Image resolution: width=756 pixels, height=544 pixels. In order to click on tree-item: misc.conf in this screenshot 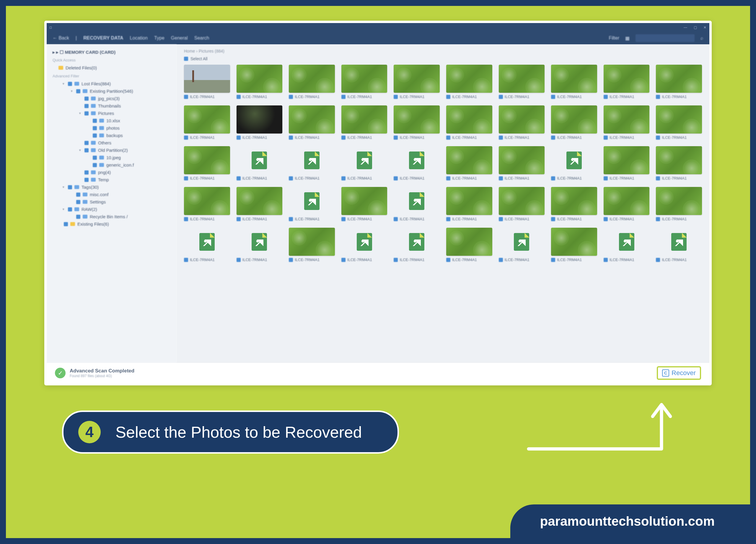, I will do `click(112, 195)`.